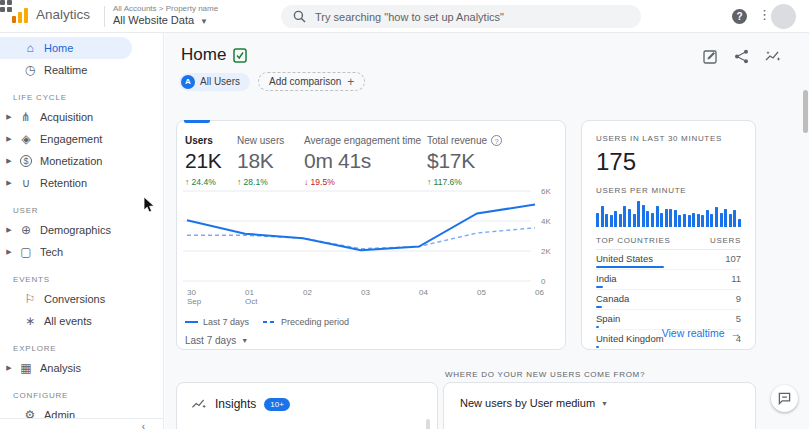 The height and width of the screenshot is (429, 809). What do you see at coordinates (806, 112) in the screenshot?
I see `page-scrollbar` at bounding box center [806, 112].